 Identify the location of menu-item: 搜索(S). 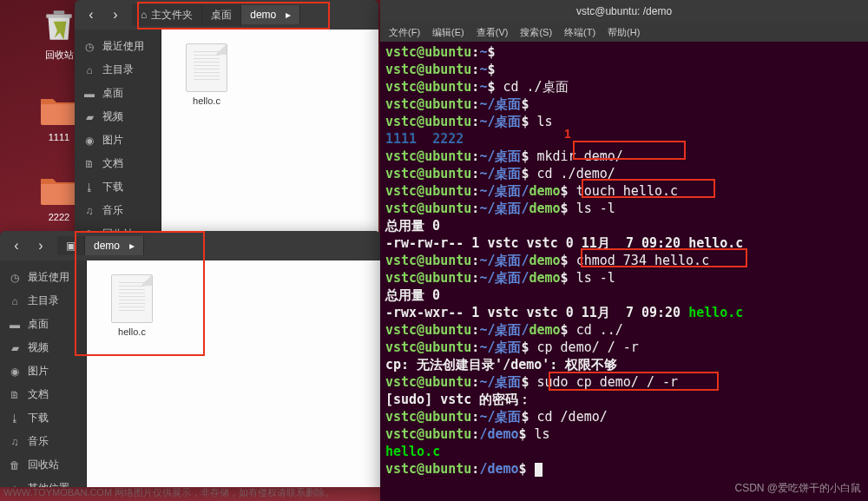
(536, 33).